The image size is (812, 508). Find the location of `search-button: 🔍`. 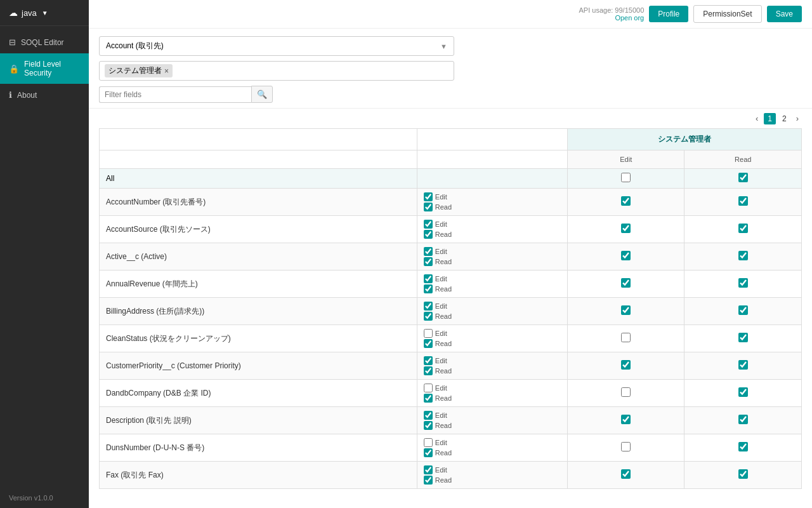

search-button: 🔍 is located at coordinates (262, 94).